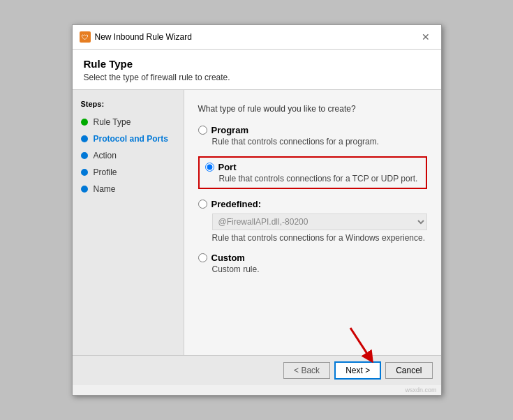  I want to click on radio-program, so click(202, 130).